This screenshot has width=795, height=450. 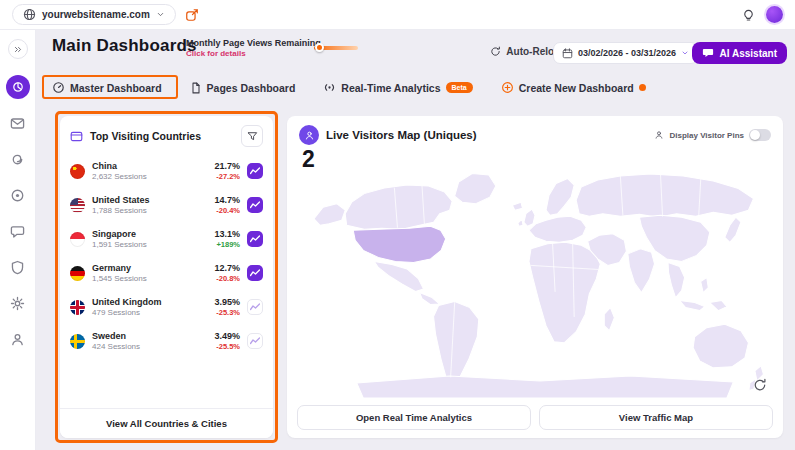 What do you see at coordinates (626, 53) in the screenshot?
I see `date-range-picker: 03/02/2026 - 03/31/2026` at bounding box center [626, 53].